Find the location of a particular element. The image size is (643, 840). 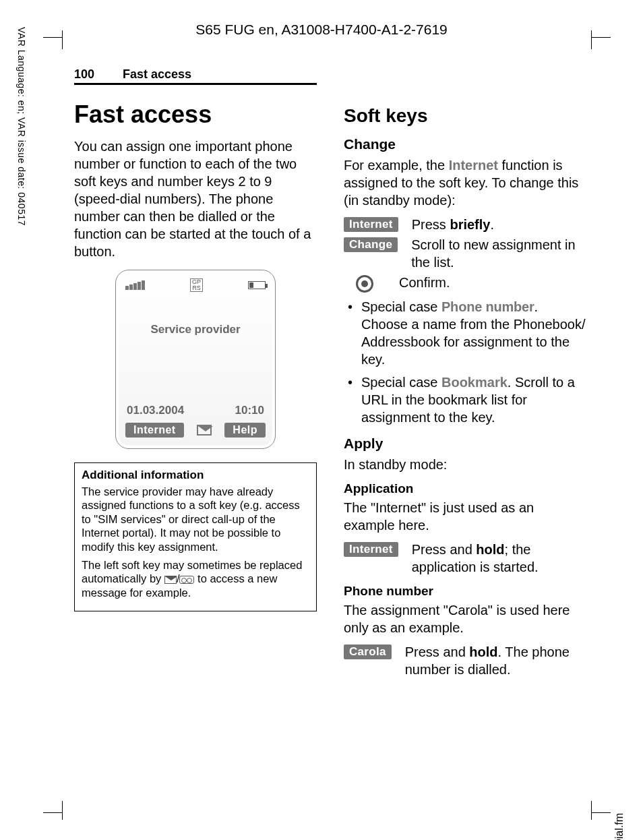

nav-key-icon is located at coordinates (365, 284).